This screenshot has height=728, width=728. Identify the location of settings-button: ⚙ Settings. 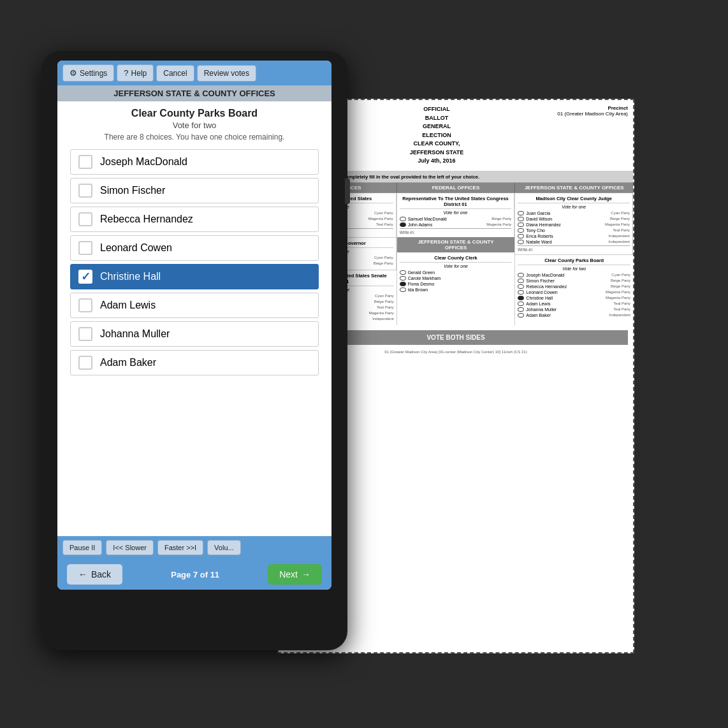
(88, 73).